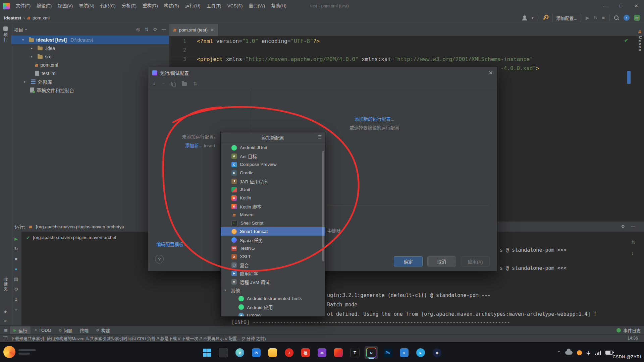 The width and height of the screenshot is (644, 362). Describe the element at coordinates (569, 353) in the screenshot. I see `cloud-icon` at that location.